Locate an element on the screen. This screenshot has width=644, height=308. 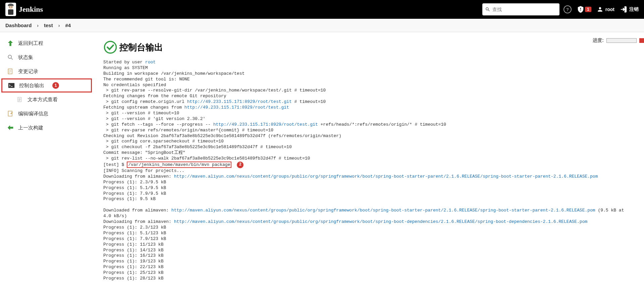
logout-label: 注销 is located at coordinates (634, 9).